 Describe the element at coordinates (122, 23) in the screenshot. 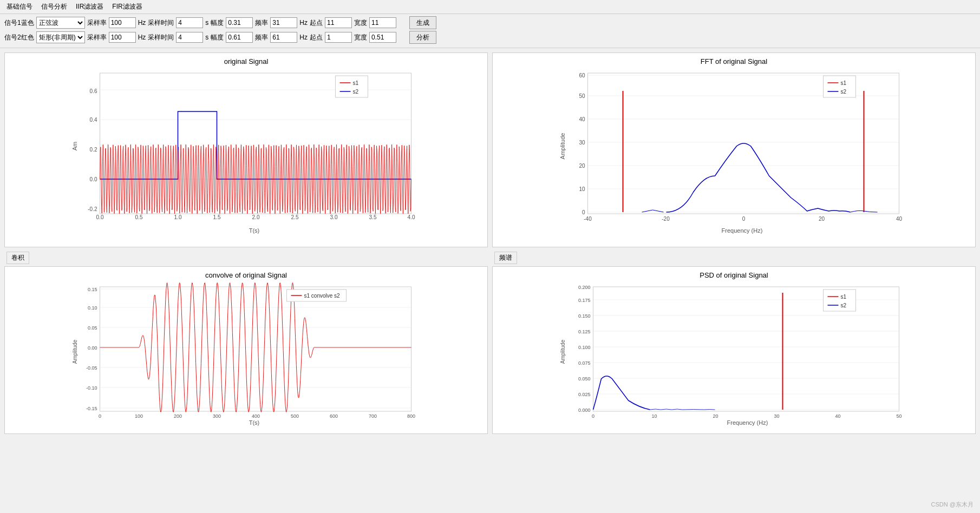

I see `signal1-samplerate-input` at that location.